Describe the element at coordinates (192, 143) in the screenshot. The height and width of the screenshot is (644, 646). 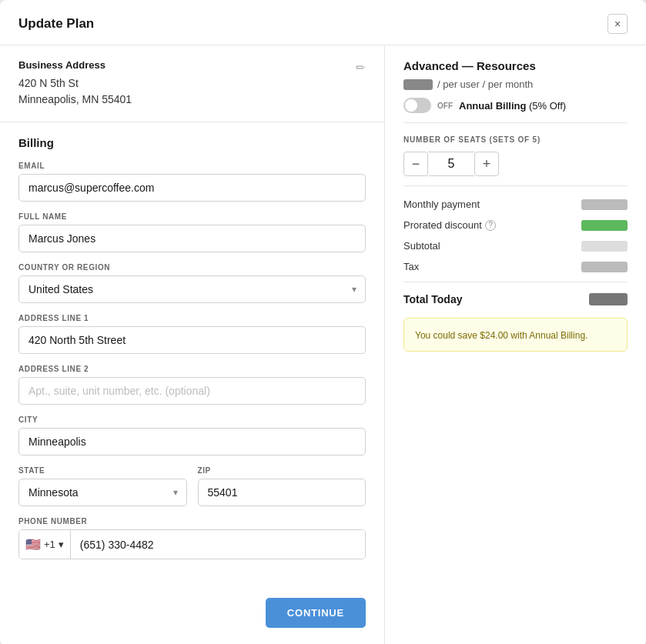
I see `billing-title: Billing` at that location.